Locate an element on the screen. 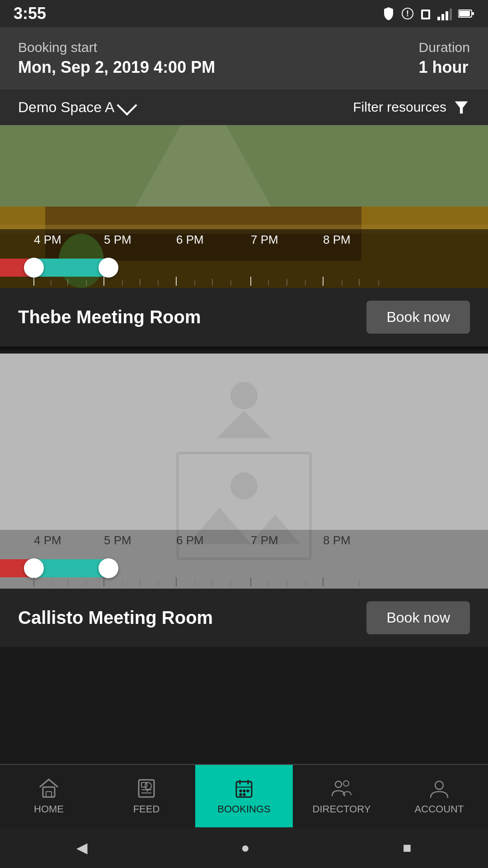 This screenshot has width=488, height=868. timeline-overlay-1: 4 PM 5 PM 6 PM 7 PM 8 PM is located at coordinates (244, 259).